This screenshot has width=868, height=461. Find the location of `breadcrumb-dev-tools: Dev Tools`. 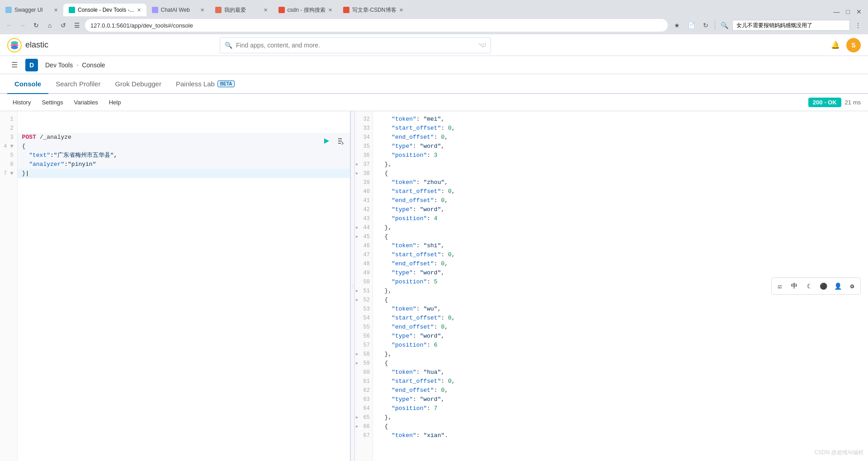

breadcrumb-dev-tools: Dev Tools is located at coordinates (59, 65).